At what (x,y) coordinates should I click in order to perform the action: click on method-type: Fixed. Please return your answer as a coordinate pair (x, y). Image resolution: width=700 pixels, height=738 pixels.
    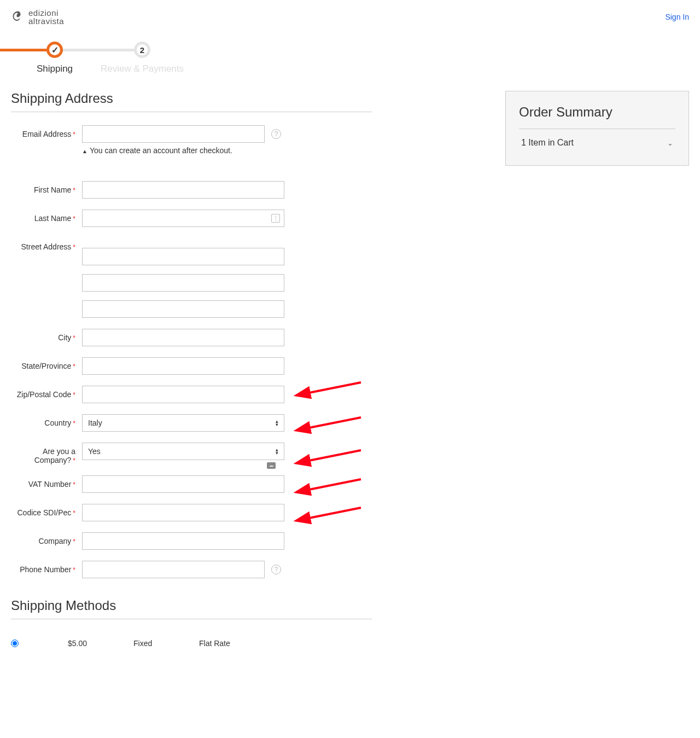
    Looking at the image, I should click on (166, 643).